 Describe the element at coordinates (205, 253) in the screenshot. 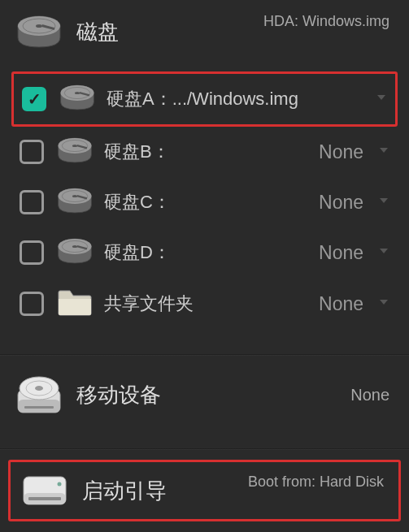

I see `disk-row-3: 硬盘D：None` at that location.